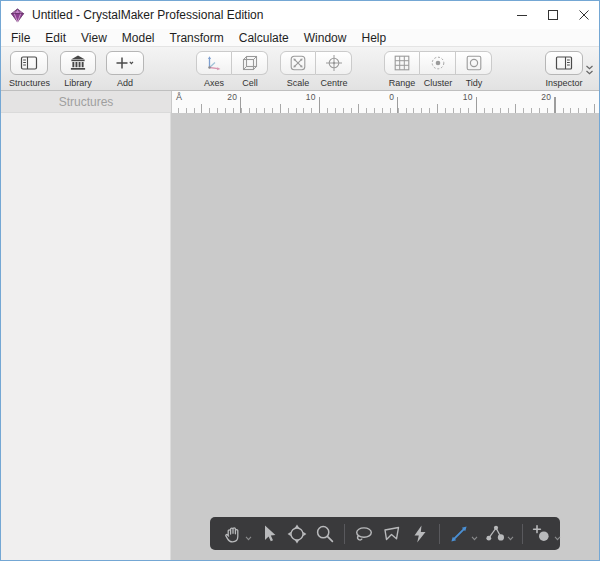 The image size is (600, 561). What do you see at coordinates (56, 38) in the screenshot?
I see `menu-edit: Edit` at bounding box center [56, 38].